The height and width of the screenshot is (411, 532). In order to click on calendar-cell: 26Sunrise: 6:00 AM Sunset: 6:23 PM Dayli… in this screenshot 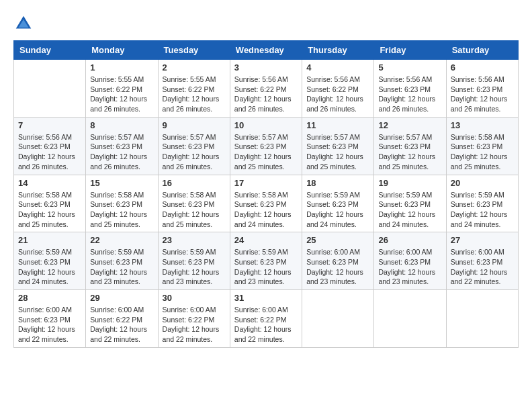, I will do `click(410, 261)`.